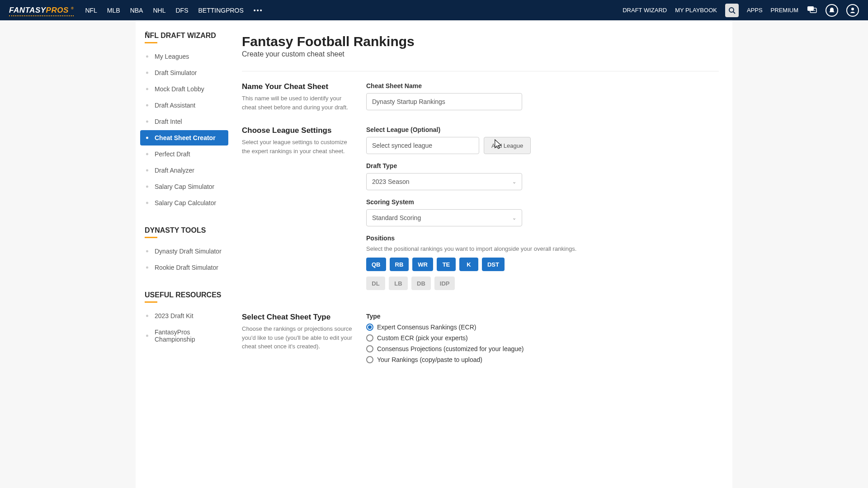  What do you see at coordinates (429, 360) in the screenshot?
I see `radio-label: Your Rankings (copy/paste to upload)` at bounding box center [429, 360].